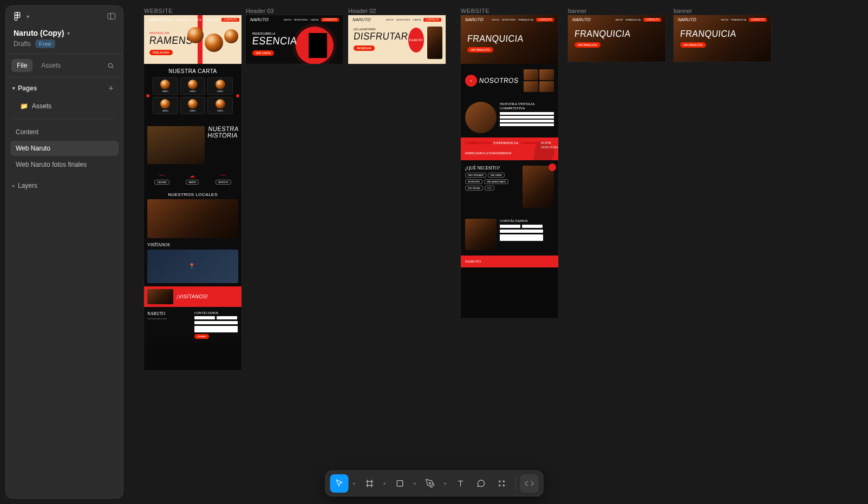  What do you see at coordinates (263, 53) in the screenshot?
I see `cta: VER CARTA` at bounding box center [263, 53].